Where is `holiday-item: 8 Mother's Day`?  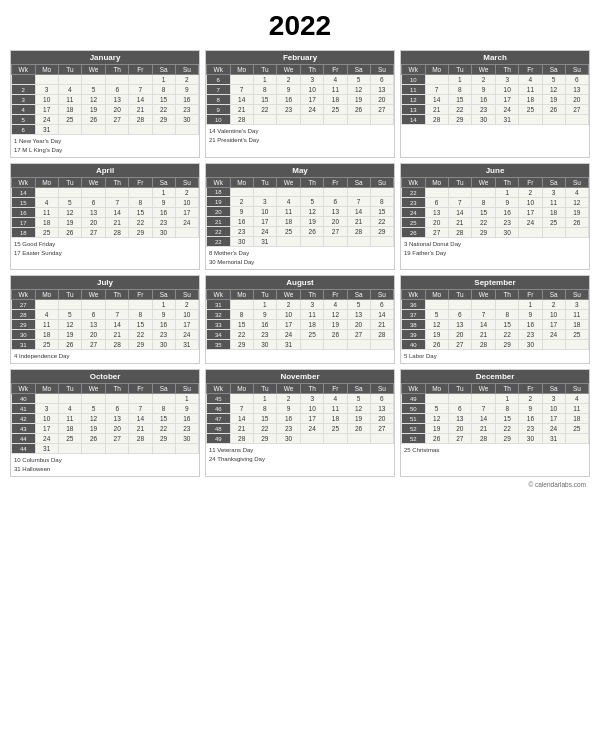
holiday-item: 8 Mother's Day is located at coordinates (300, 254).